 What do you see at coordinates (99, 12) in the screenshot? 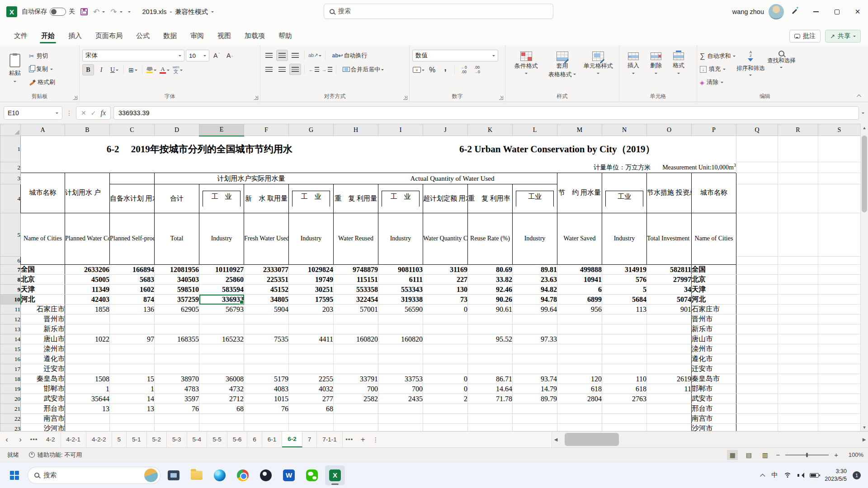
I see `undo-button: ↶` at bounding box center [99, 12].